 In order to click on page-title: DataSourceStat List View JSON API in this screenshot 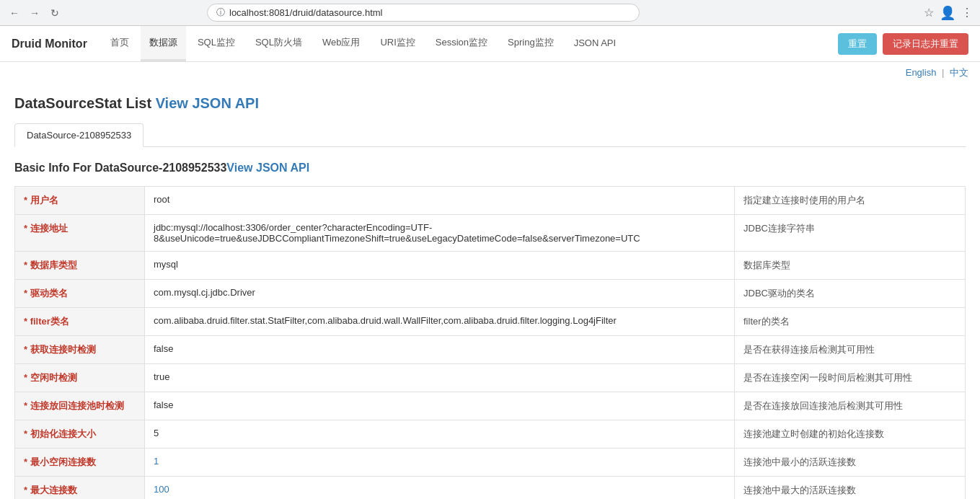, I will do `click(490, 104)`.